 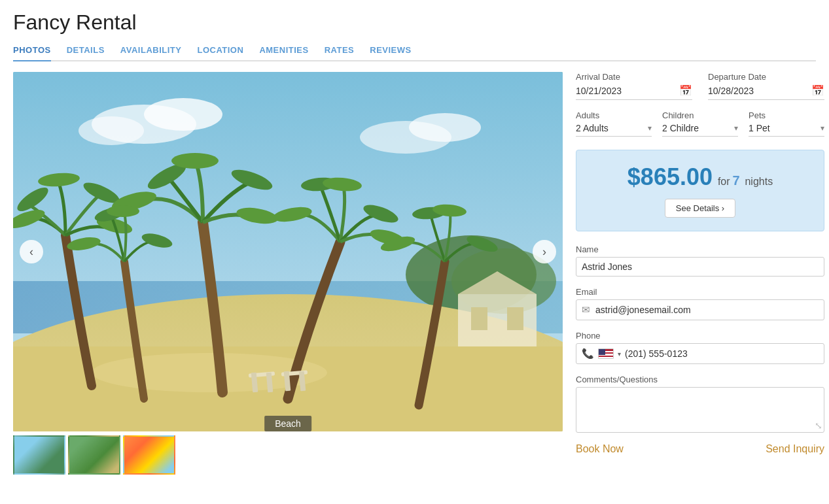 I want to click on phone-input: 📞 ▾ (201) 555-0123, so click(x=700, y=354).